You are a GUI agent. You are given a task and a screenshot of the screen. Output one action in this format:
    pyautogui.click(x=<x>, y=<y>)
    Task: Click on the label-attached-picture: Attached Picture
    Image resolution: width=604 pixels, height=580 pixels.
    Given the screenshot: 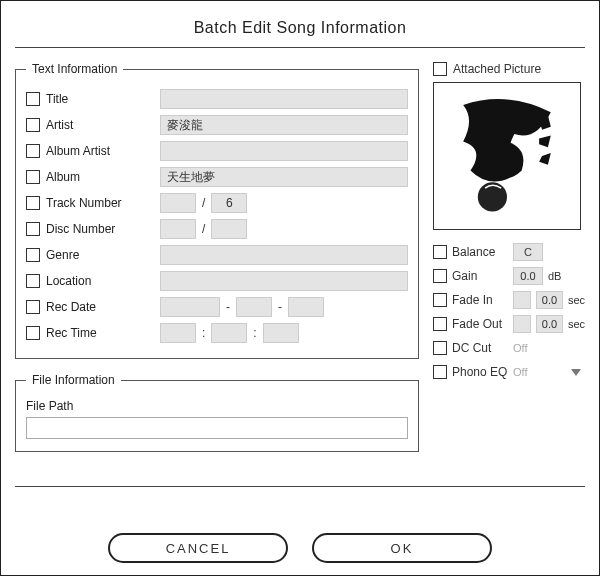 What is the action you would take?
    pyautogui.click(x=497, y=69)
    